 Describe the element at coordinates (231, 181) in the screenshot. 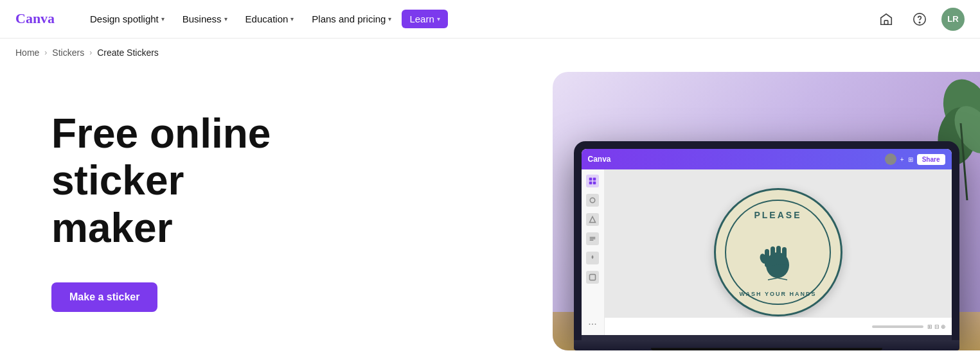

I see `hero-title: Free online sticker maker` at that location.